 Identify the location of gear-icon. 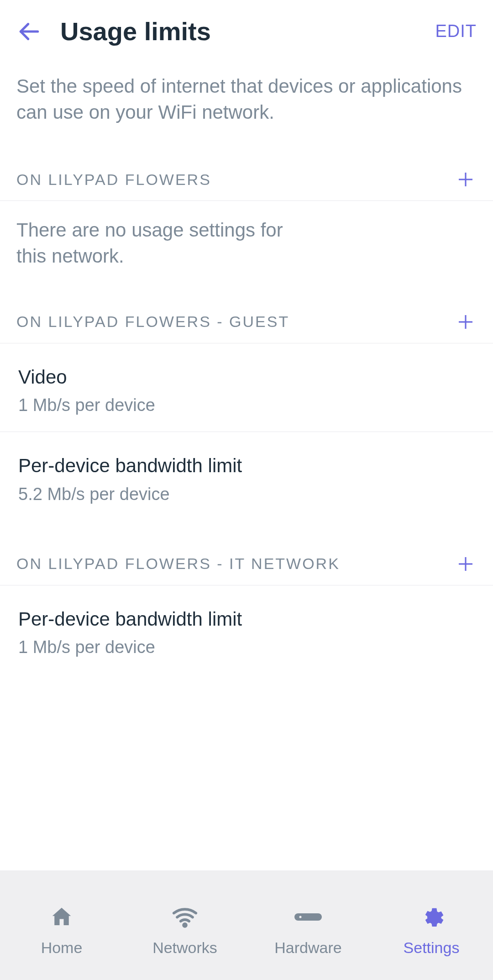
(431, 917).